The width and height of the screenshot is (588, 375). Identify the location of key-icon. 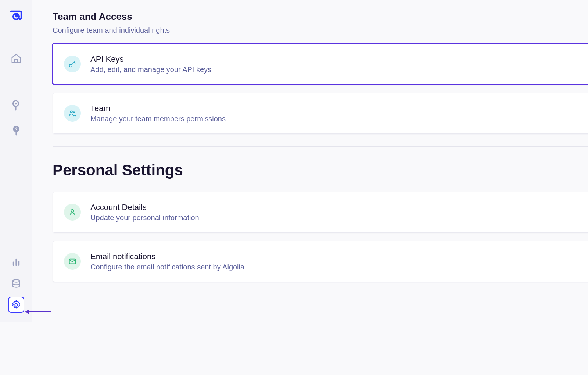
(72, 64).